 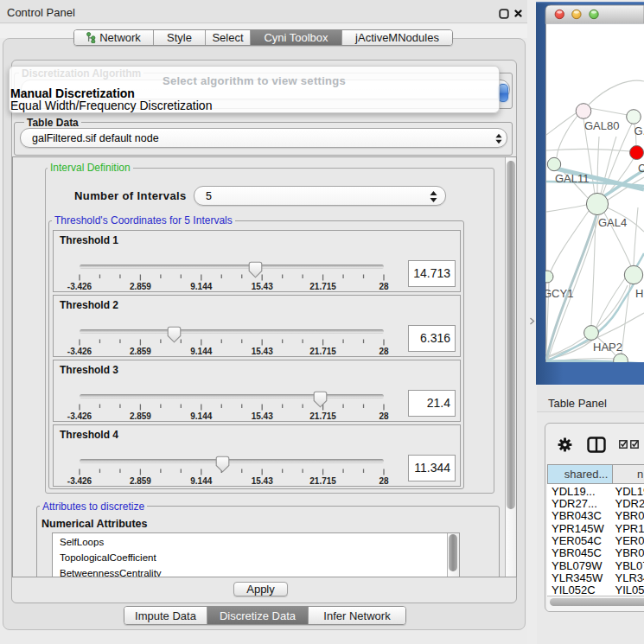 I want to click on svg-text: G., so click(x=640, y=131).